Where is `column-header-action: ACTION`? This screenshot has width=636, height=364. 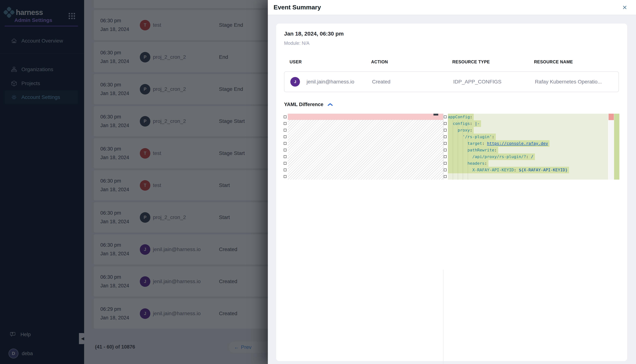
column-header-action: ACTION is located at coordinates (379, 62).